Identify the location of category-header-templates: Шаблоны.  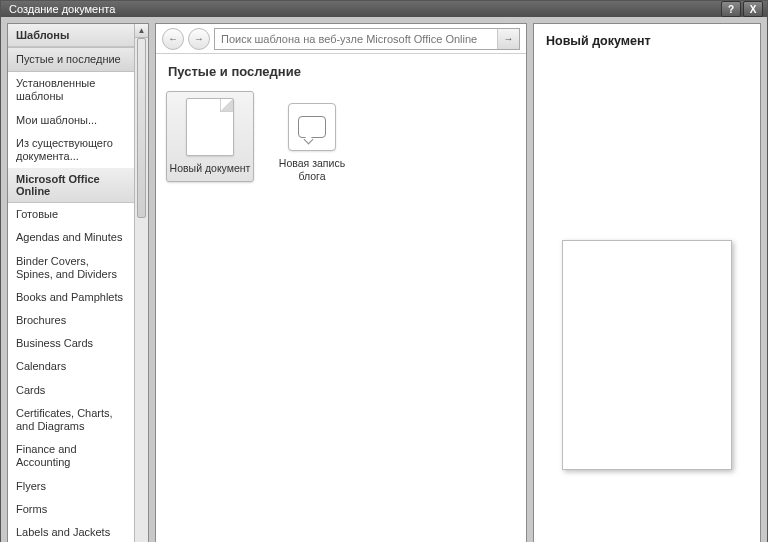
(71, 36).